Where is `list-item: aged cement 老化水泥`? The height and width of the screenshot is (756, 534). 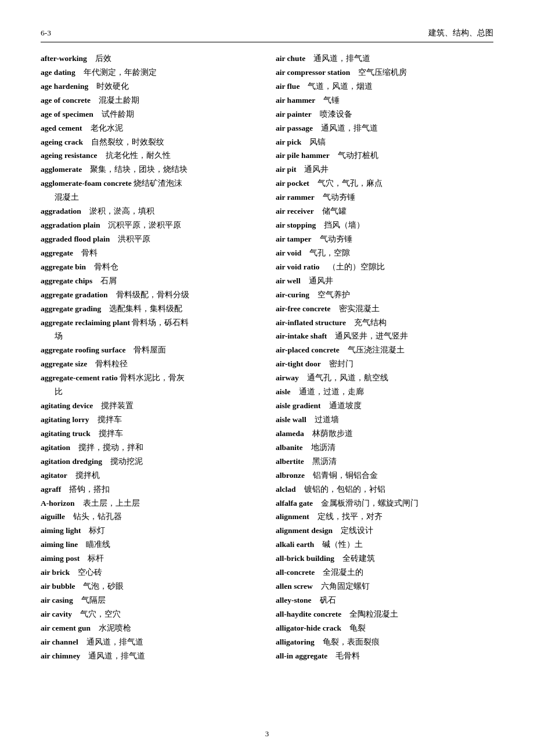
list-item: aged cement 老化水泥 is located at coordinates (150, 129).